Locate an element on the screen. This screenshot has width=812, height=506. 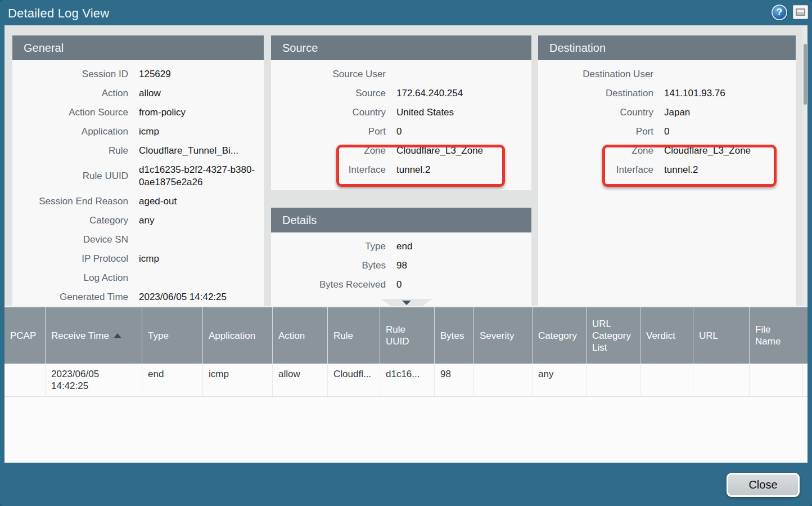
field-source-country: CountryUnited States is located at coordinates (402, 113).